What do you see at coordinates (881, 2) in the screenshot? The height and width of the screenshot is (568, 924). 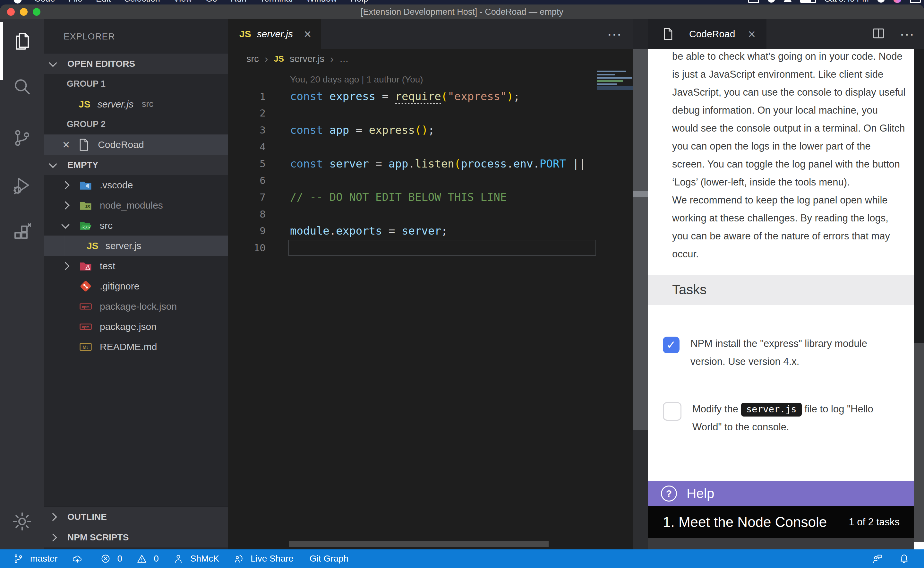 I see `spotlight-icon` at bounding box center [881, 2].